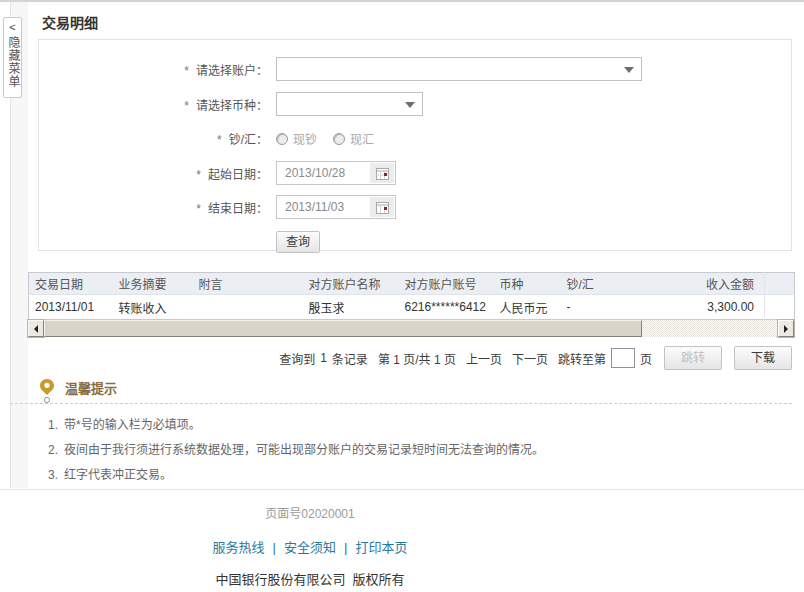 This screenshot has height=592, width=804. I want to click on radio-cash: 现钞, so click(296, 138).